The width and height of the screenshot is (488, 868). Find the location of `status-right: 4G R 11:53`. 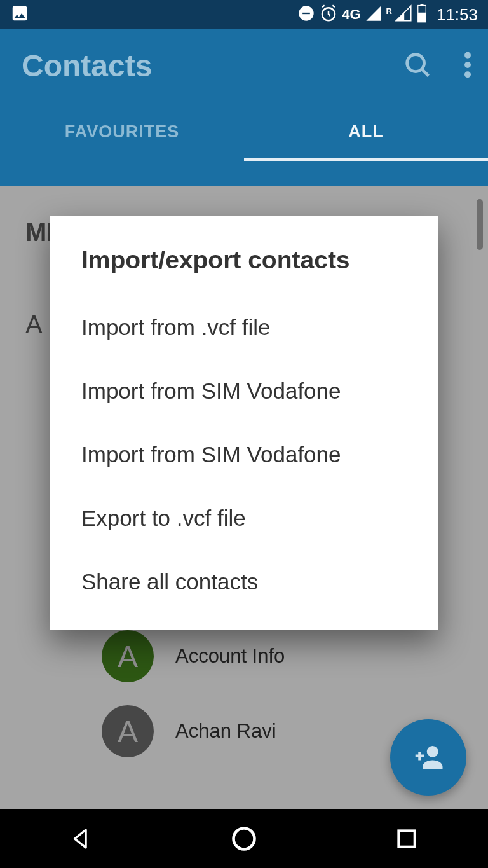

status-right: 4G R 11:53 is located at coordinates (388, 15).